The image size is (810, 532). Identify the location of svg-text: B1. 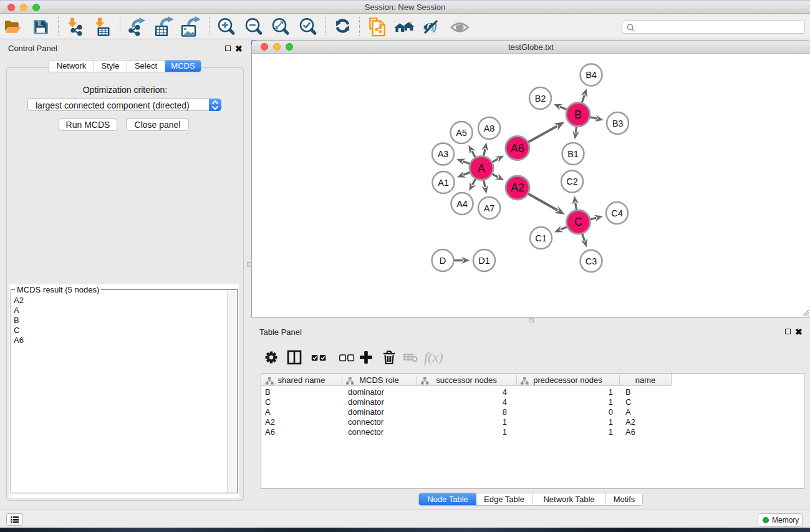
(573, 154).